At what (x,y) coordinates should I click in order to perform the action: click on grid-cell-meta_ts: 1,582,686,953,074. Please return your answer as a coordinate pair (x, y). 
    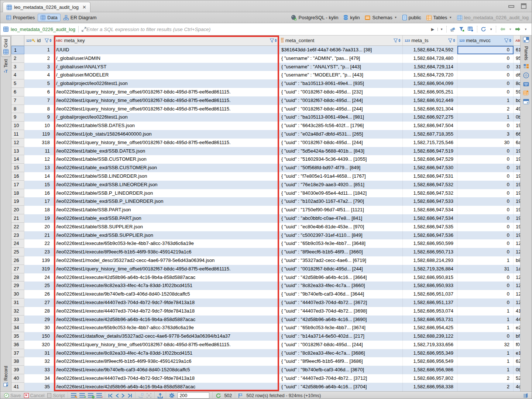
    Looking at the image, I should click on (430, 311).